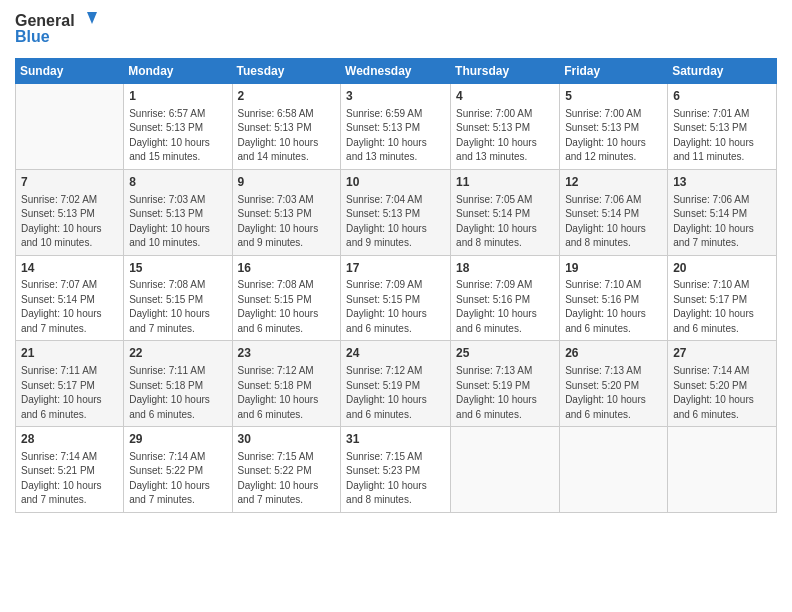 Image resolution: width=792 pixels, height=612 pixels. I want to click on day-number: 20, so click(722, 268).